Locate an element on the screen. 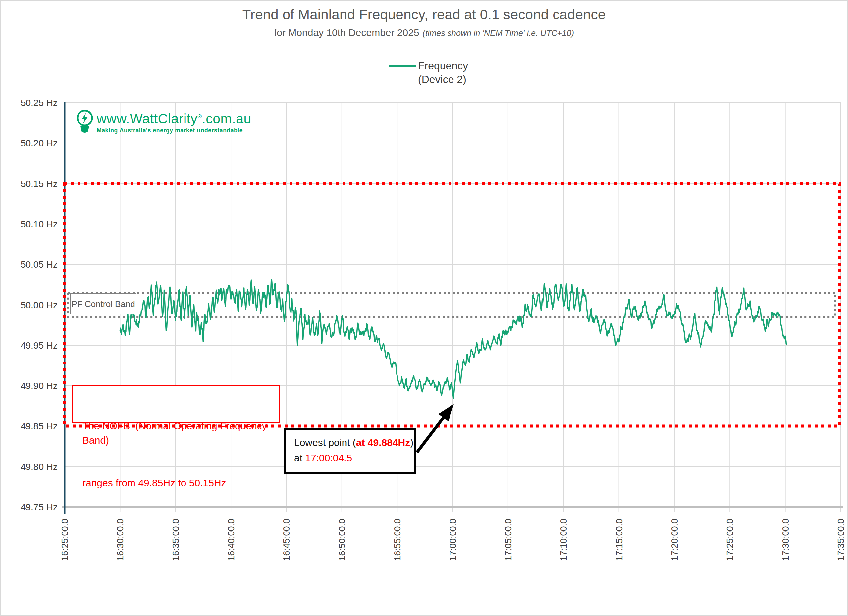 Image resolution: width=848 pixels, height=616 pixels. x-axis-tick-label: 17:05:00.0 is located at coordinates (509, 540).